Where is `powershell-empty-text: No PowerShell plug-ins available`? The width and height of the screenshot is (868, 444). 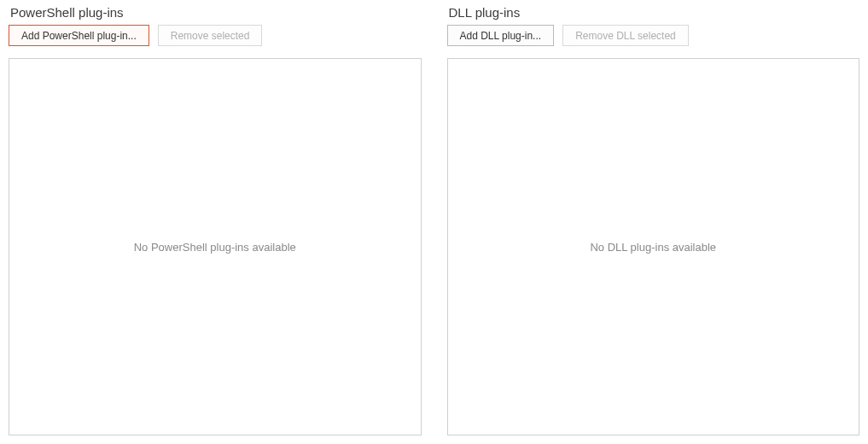
powershell-empty-text: No PowerShell plug-ins available is located at coordinates (215, 248).